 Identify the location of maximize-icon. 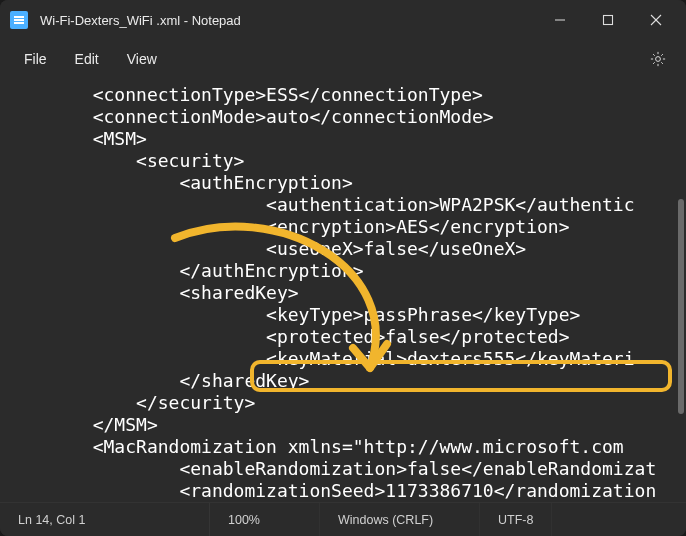
(608, 20).